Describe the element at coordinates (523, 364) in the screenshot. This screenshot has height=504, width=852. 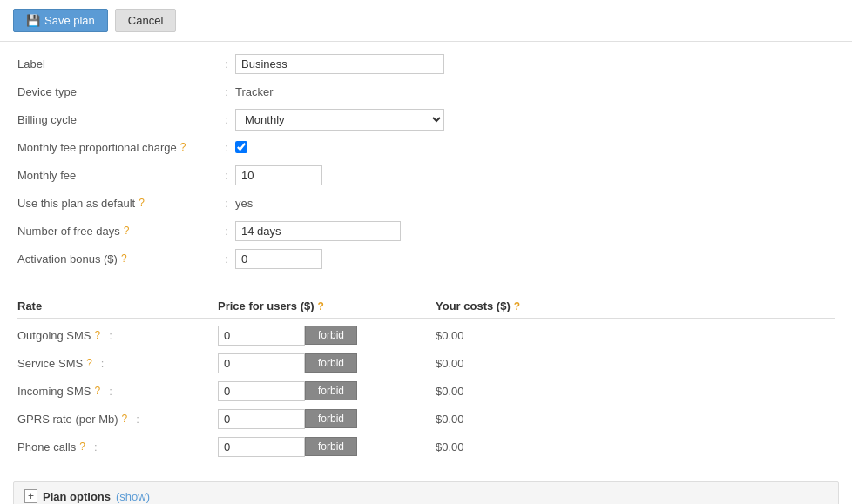
I see `rate-row-cost-1: $0.00` at that location.